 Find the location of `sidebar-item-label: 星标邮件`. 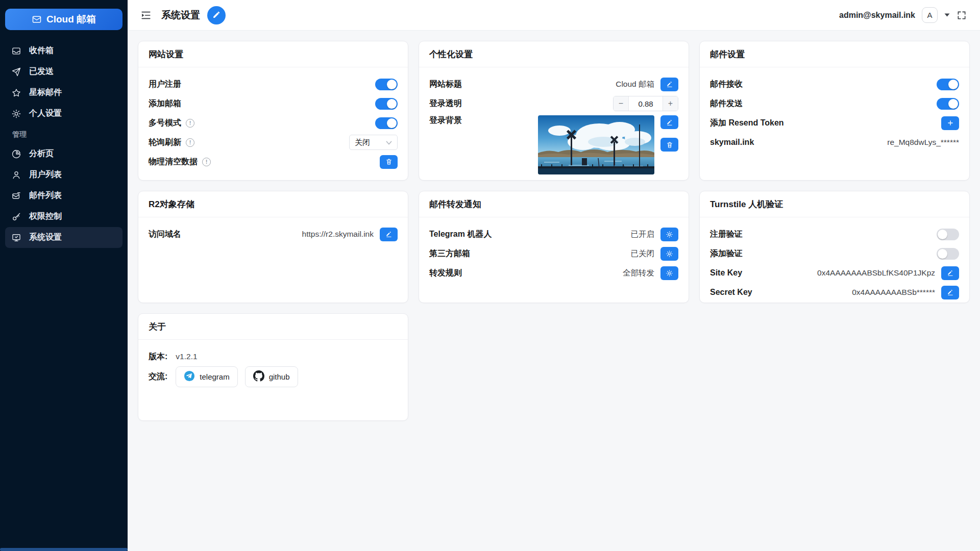

sidebar-item-label: 星标邮件 is located at coordinates (45, 93).